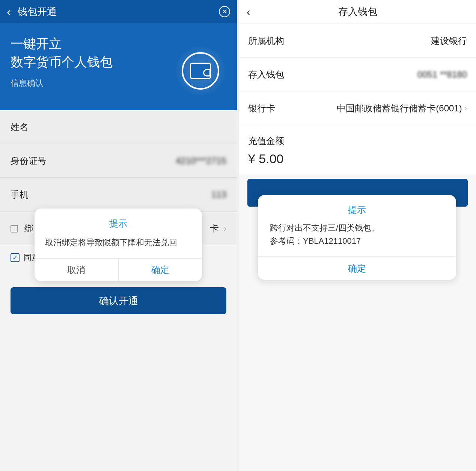 This screenshot has height=471, width=476. Describe the element at coordinates (29, 161) in the screenshot. I see `id-label: 身份证号` at that location.